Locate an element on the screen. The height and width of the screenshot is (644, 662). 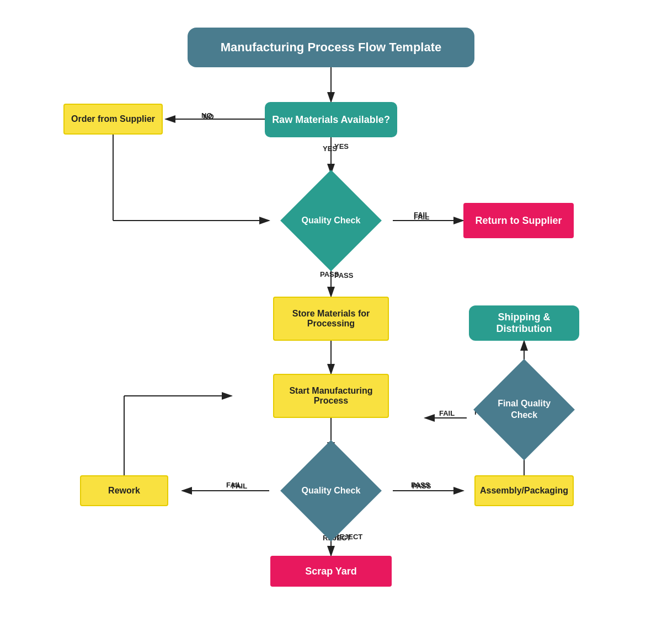
quality-check-1-node: Quality Check is located at coordinates (331, 221).